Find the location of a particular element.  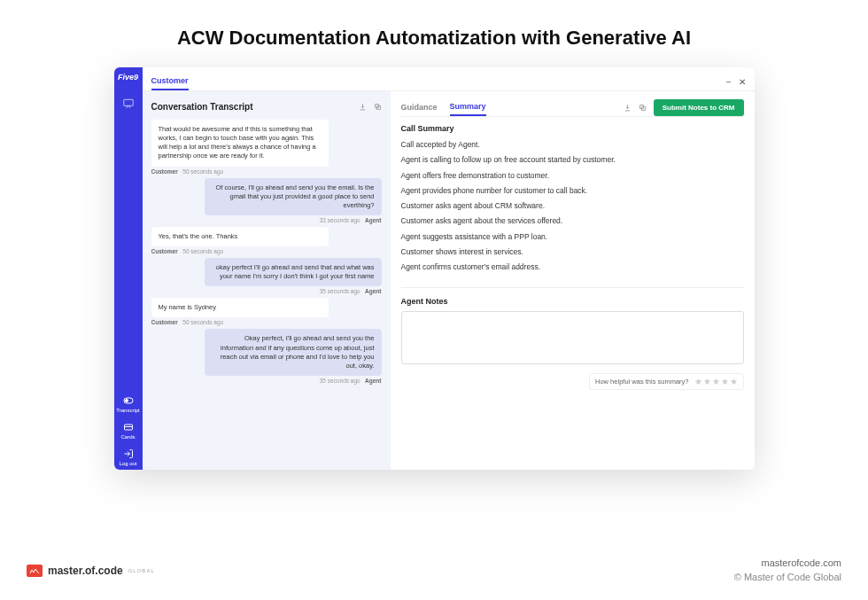

agent-notes-input is located at coordinates (572, 338).